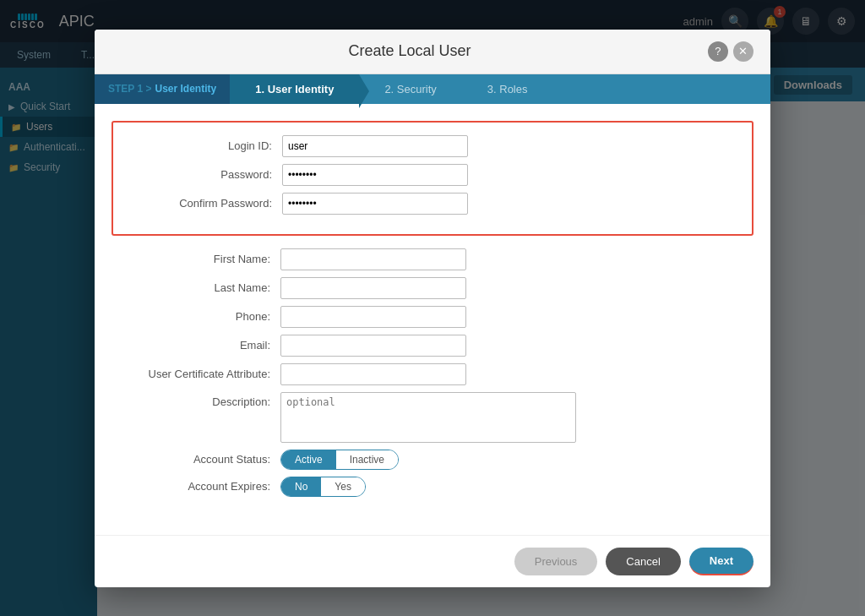 The width and height of the screenshot is (865, 616). What do you see at coordinates (432, 487) in the screenshot?
I see `account-expires-row: Account Expires: No Yes` at bounding box center [432, 487].